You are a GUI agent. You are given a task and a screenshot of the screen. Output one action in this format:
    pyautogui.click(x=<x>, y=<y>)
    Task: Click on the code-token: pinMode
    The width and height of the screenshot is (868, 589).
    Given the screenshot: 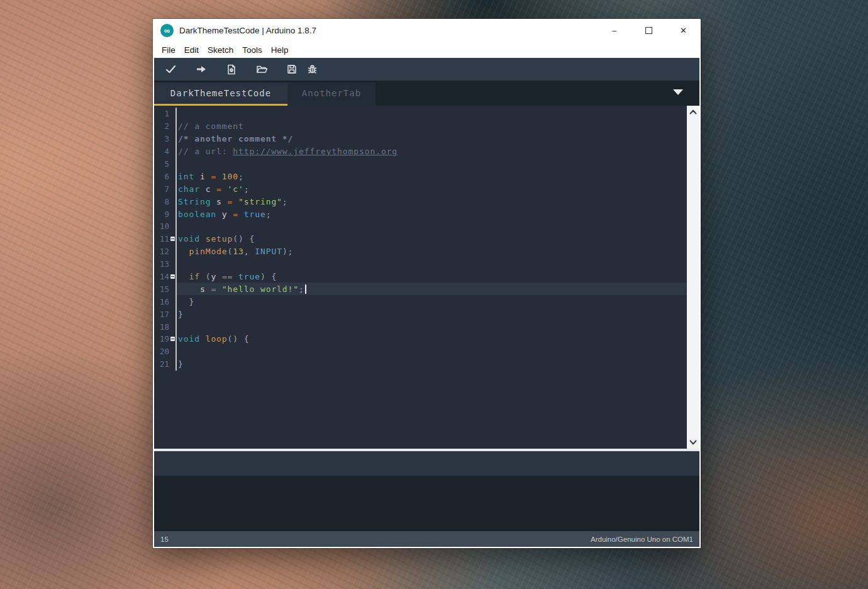 What is the action you would take?
    pyautogui.click(x=208, y=252)
    